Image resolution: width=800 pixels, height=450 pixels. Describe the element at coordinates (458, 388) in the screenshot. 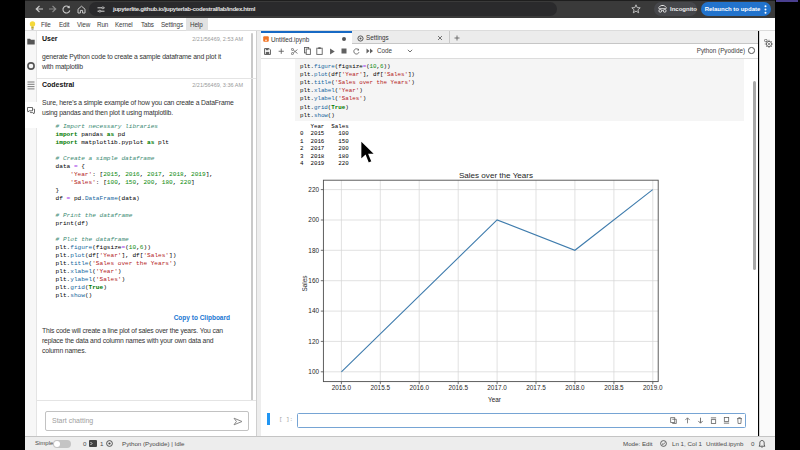

I see `svg-text: 2016.5` at that location.